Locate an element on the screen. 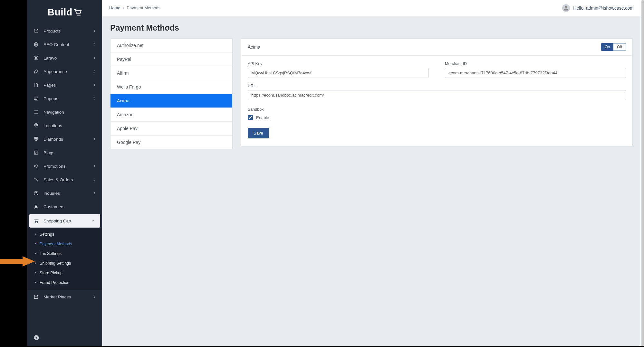  sidebar-subitem-label: Shipping Settings is located at coordinates (55, 263).